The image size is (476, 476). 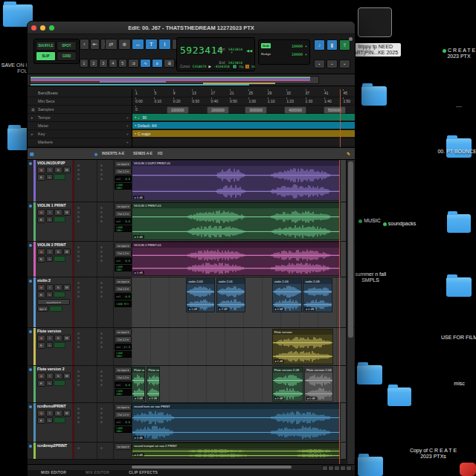 I want to click on ruler-label-meter: Meter+, so click(x=80, y=126).